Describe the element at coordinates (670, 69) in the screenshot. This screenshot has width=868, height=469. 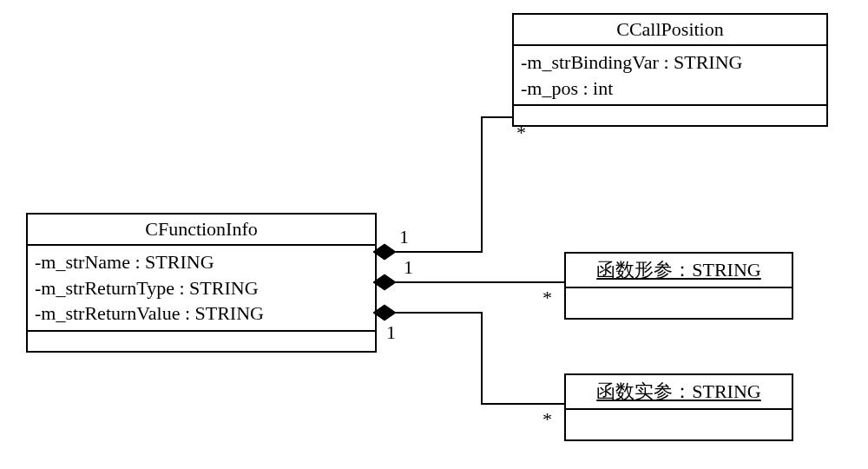
I see `class-ccallposition: CCallPosition -m_strBindingVar : STRING …` at that location.